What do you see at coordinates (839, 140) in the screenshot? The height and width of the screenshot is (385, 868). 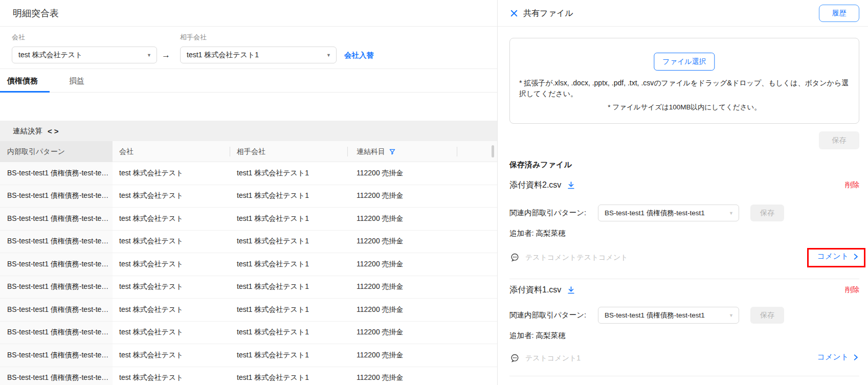 I see `save-upload-button: 保存` at bounding box center [839, 140].